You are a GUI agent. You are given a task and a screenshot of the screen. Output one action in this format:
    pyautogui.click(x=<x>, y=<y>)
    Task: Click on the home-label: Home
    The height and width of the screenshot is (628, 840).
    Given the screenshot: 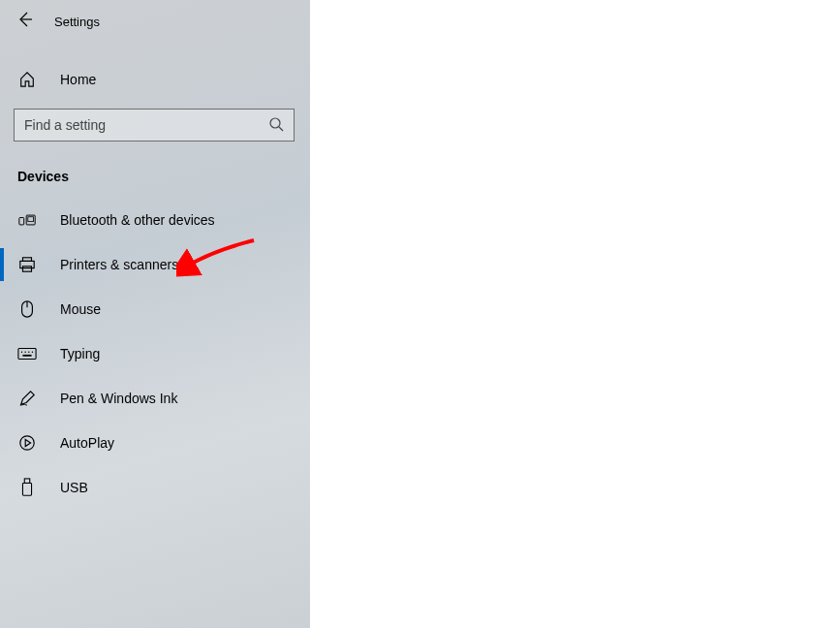 What is the action you would take?
    pyautogui.click(x=78, y=79)
    